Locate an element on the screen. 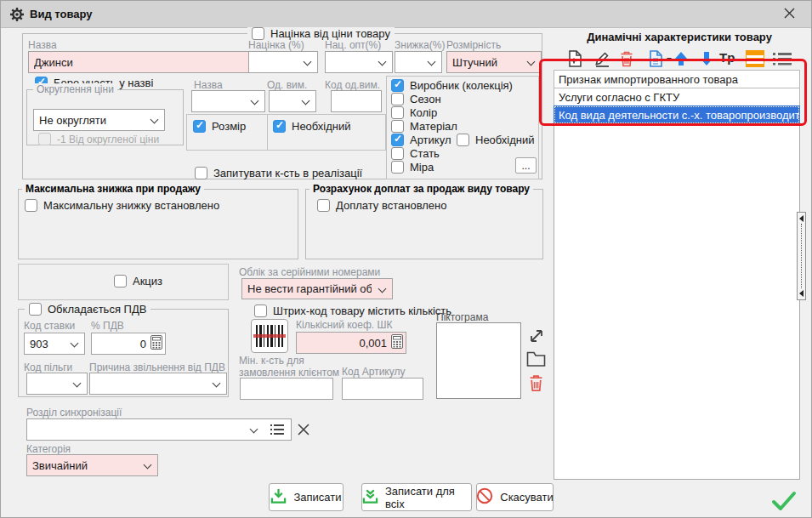  list-item: Услуги согласно с ГКТУ is located at coordinates (677, 97).